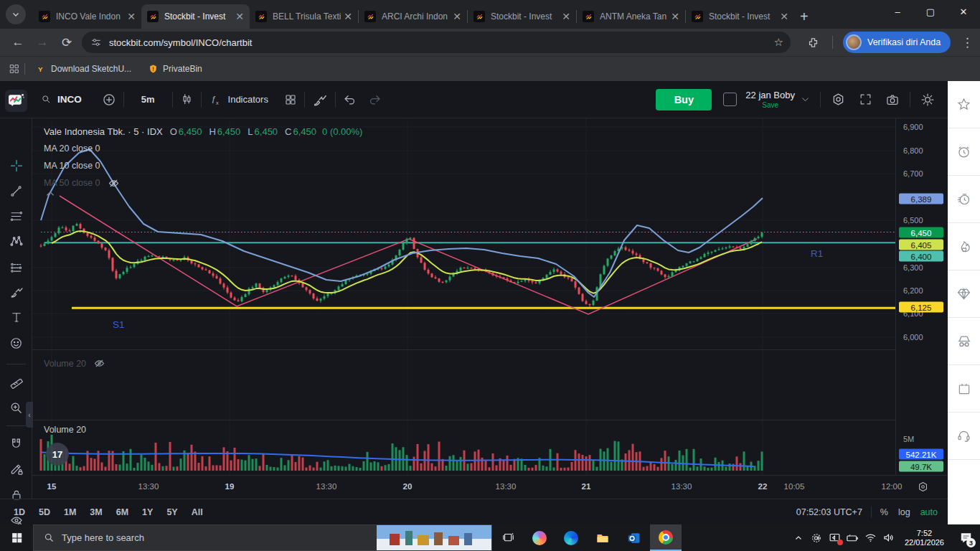 The image size is (980, 551). I want to click on legend-collapse-chevron, so click(50, 194).